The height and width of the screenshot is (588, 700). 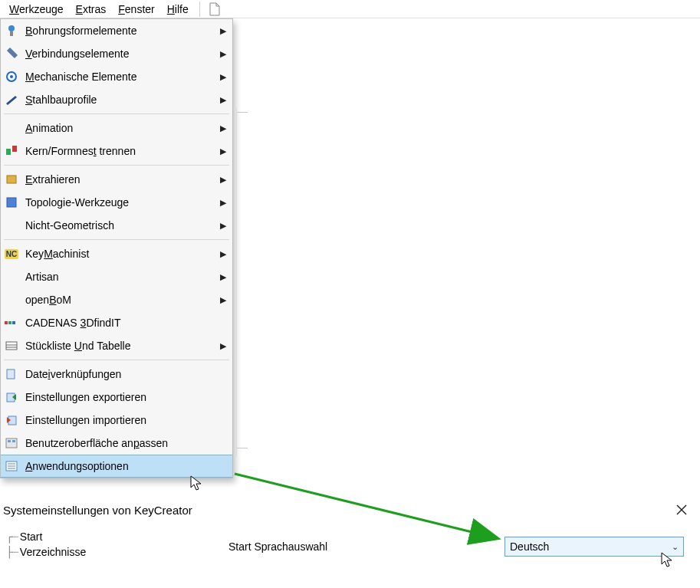 What do you see at coordinates (12, 397) in the screenshot?
I see `export-icon` at bounding box center [12, 397].